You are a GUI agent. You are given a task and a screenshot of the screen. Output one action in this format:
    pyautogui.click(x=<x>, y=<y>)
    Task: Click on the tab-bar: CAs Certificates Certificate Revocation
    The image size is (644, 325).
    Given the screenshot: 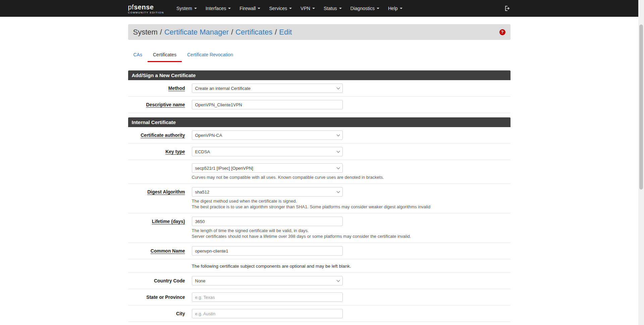 What is the action you would take?
    pyautogui.click(x=319, y=56)
    